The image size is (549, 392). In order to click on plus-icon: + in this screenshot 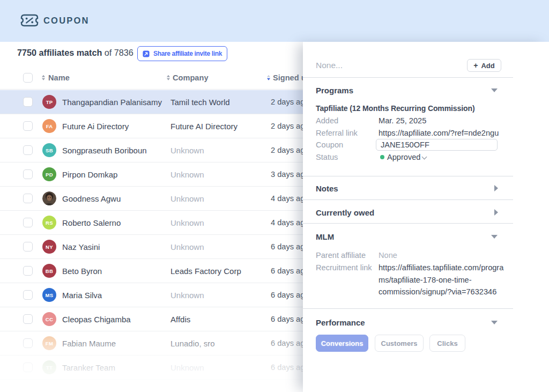, I will do `click(476, 65)`.